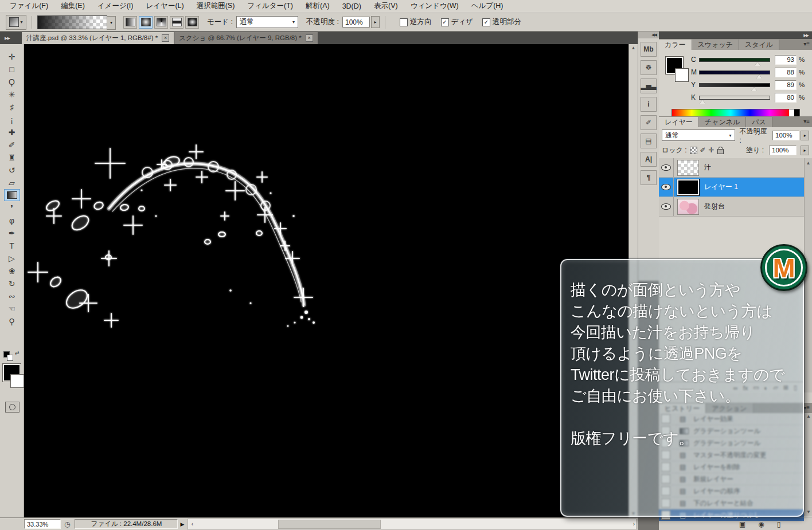 This screenshot has width=812, height=530. Describe the element at coordinates (649, 141) in the screenshot. I see `dock-panel-icon-clone-source: ▤` at that location.